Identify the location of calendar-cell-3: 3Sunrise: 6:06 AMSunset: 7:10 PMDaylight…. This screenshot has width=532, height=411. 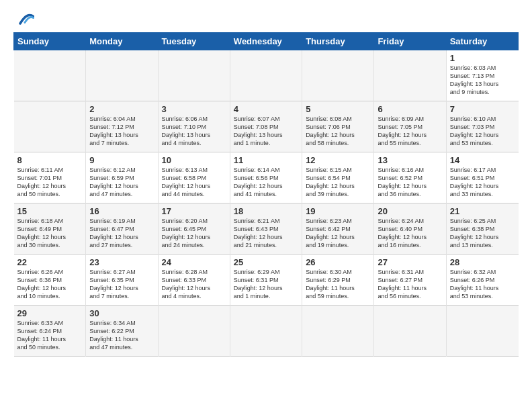
(193, 127).